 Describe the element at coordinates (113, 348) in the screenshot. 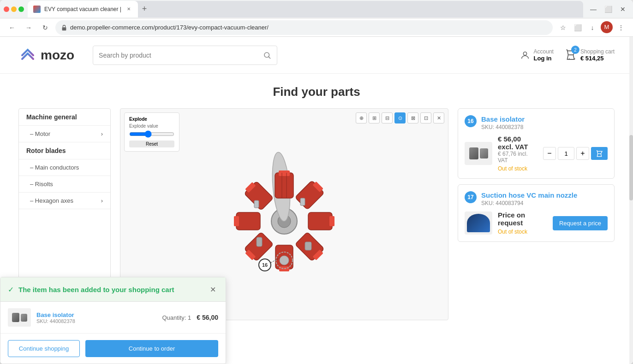

I see `popup-actions: Continue shopping Continue to order` at that location.